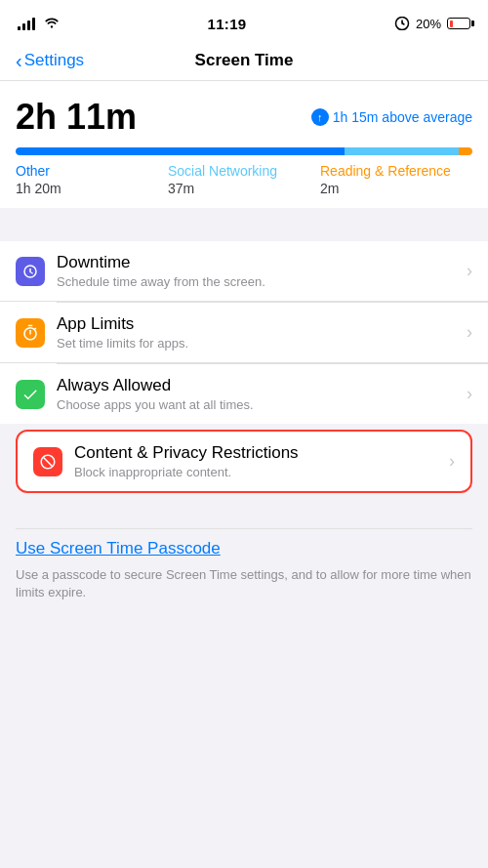 The image size is (488, 868). What do you see at coordinates (469, 271) in the screenshot?
I see `downtime-chevron-icon: ›` at bounding box center [469, 271].